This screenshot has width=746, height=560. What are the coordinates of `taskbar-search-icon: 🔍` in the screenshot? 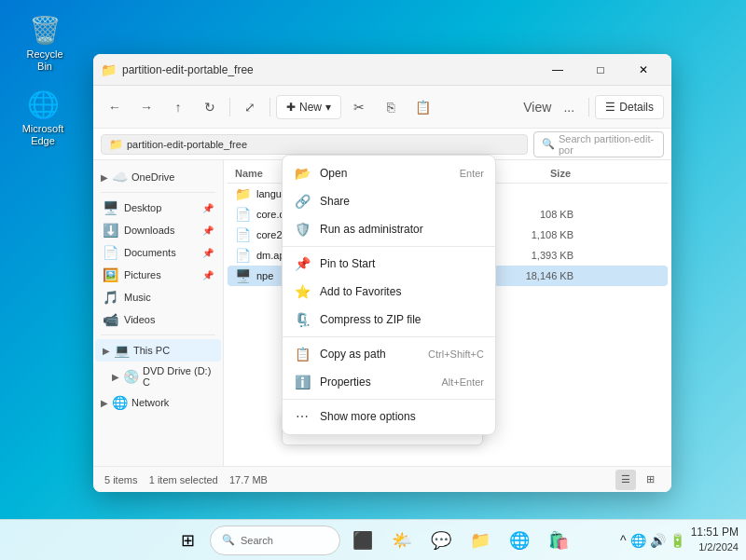 It's located at (228, 540).